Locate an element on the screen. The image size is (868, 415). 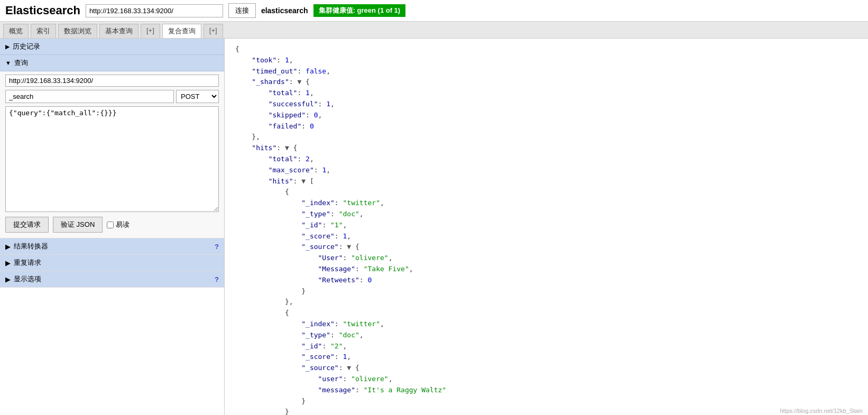
submit-button: 提交请求 is located at coordinates (27, 225).